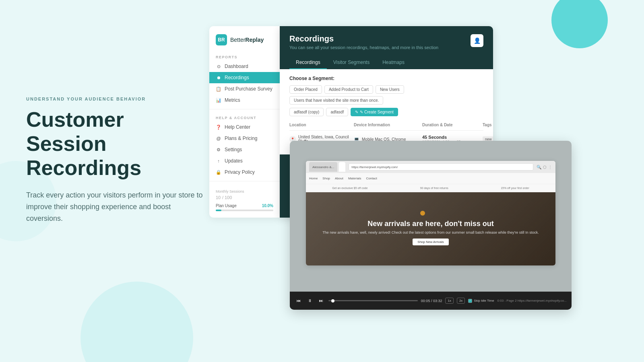 This screenshot has width=644, height=362. I want to click on progress-track, so click(373, 301).